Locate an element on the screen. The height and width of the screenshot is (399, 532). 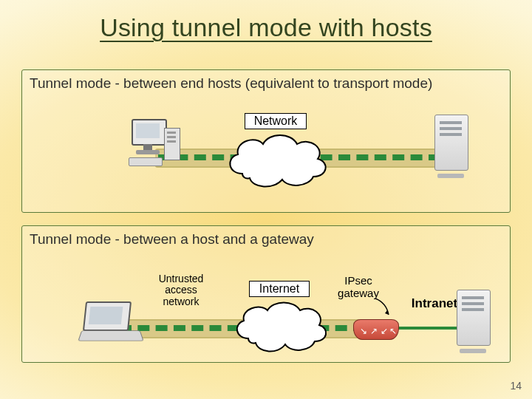
panel2-caption: Tunnel mode - between a host and a gatew… is located at coordinates (266, 236).